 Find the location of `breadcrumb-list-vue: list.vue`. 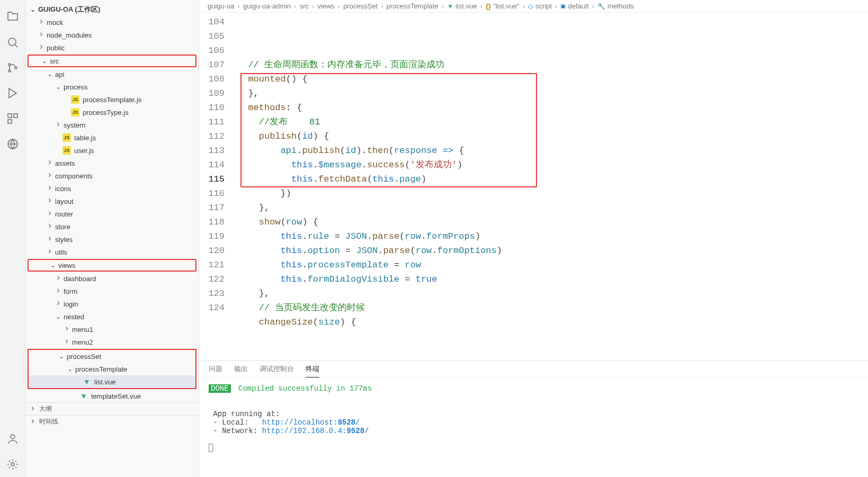

breadcrumb-list-vue: list.vue is located at coordinates (462, 6).